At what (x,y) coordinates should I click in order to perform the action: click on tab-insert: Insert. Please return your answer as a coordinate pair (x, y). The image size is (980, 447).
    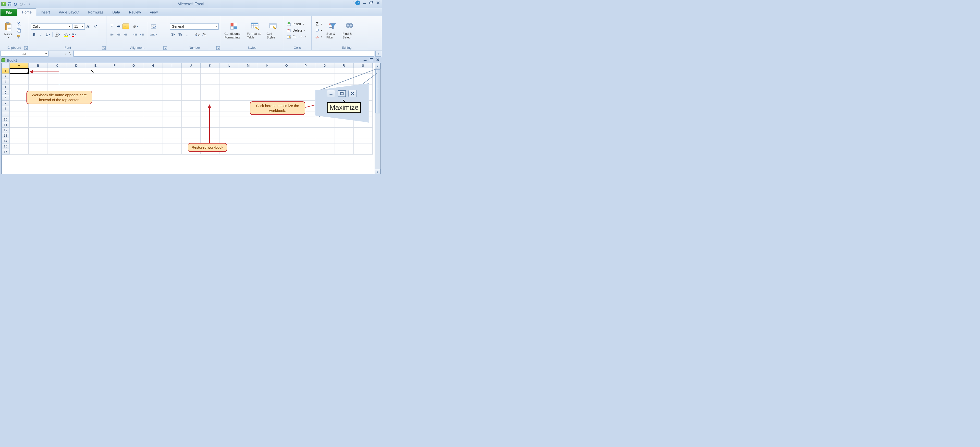
    Looking at the image, I should click on (45, 12).